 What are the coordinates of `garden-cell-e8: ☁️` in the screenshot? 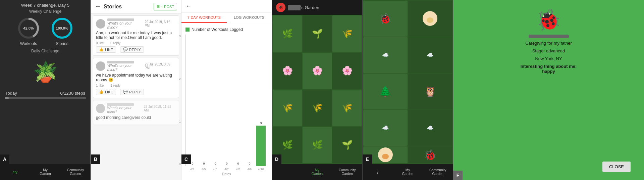 It's located at (430, 128).